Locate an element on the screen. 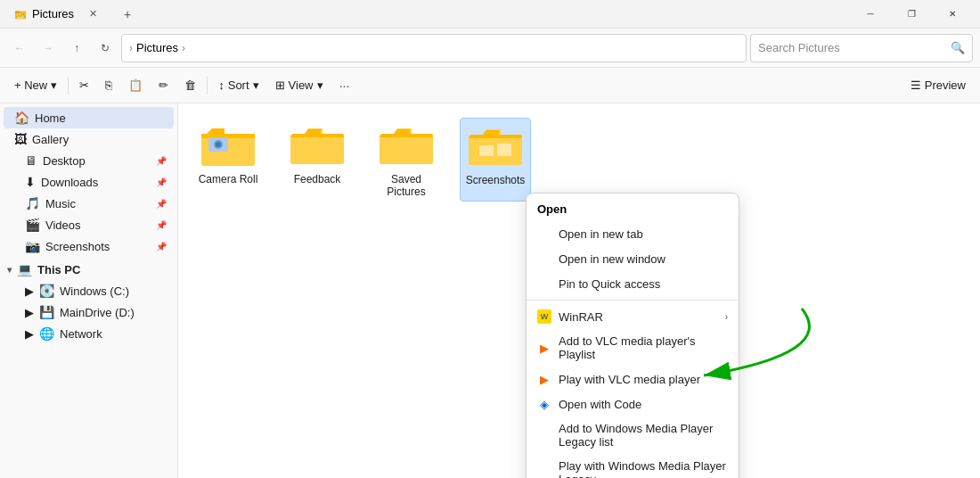  sidebar-item-downloads: ⬇ Downloads 📌 is located at coordinates (89, 182).